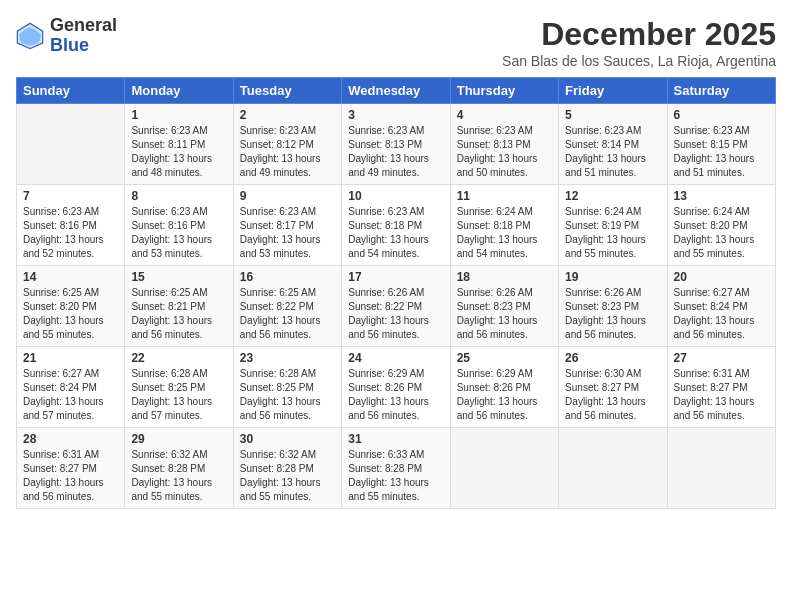 This screenshot has width=792, height=612. Describe the element at coordinates (396, 226) in the screenshot. I see `table-row: 10Sunrise: 6:23 AM Sunset: 8:18 PM Dayli…` at that location.